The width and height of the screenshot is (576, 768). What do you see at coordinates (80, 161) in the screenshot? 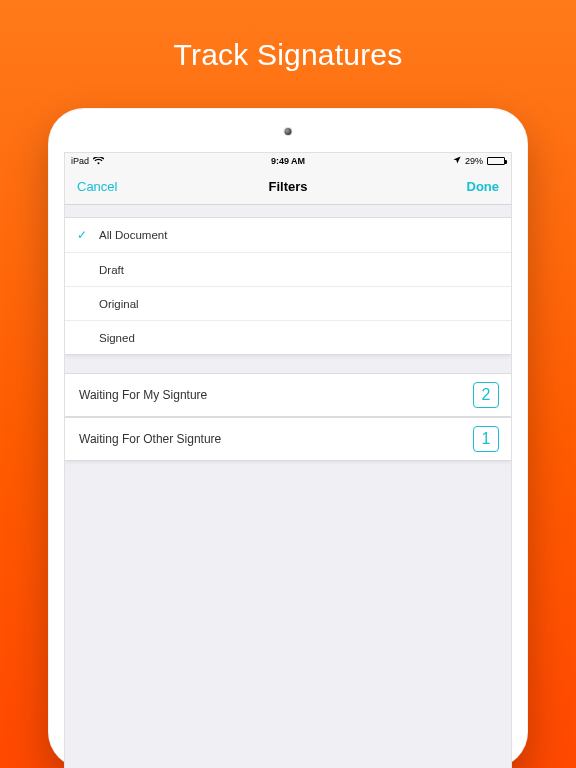
I see `carrier-label: iPad` at bounding box center [80, 161].